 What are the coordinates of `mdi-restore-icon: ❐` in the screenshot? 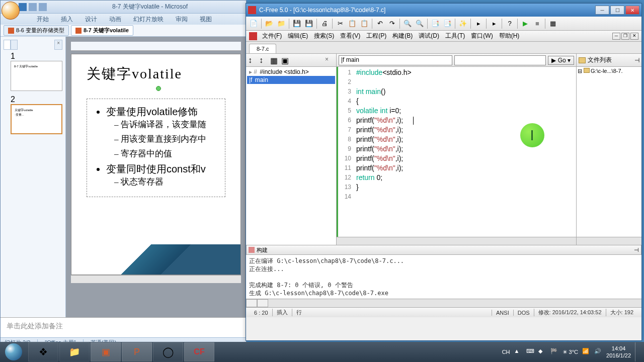 It's located at (625, 36).